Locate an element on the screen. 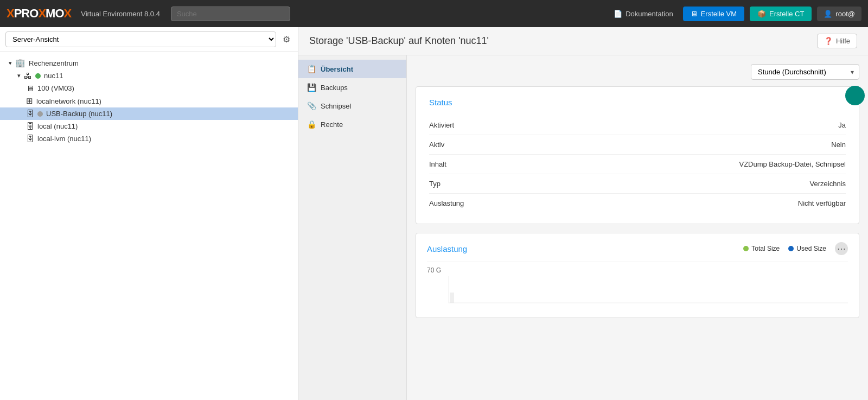 The image size is (868, 400). create-vm-button: 🖥 Erstelle VM is located at coordinates (714, 14).